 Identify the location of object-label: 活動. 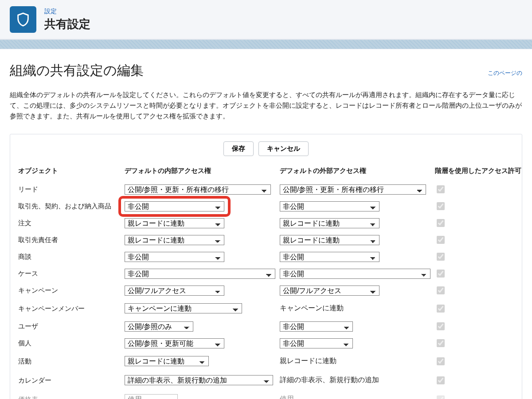
(71, 361).